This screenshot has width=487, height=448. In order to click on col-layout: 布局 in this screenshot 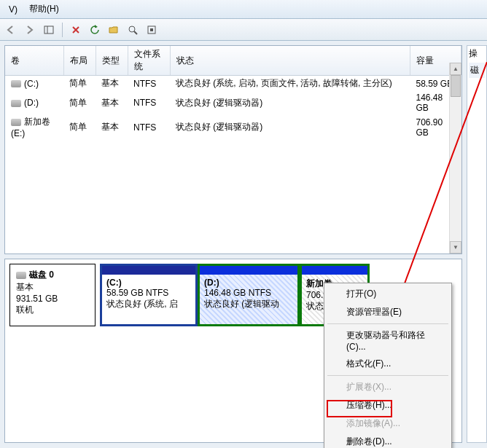, I will do `click(79, 61)`.